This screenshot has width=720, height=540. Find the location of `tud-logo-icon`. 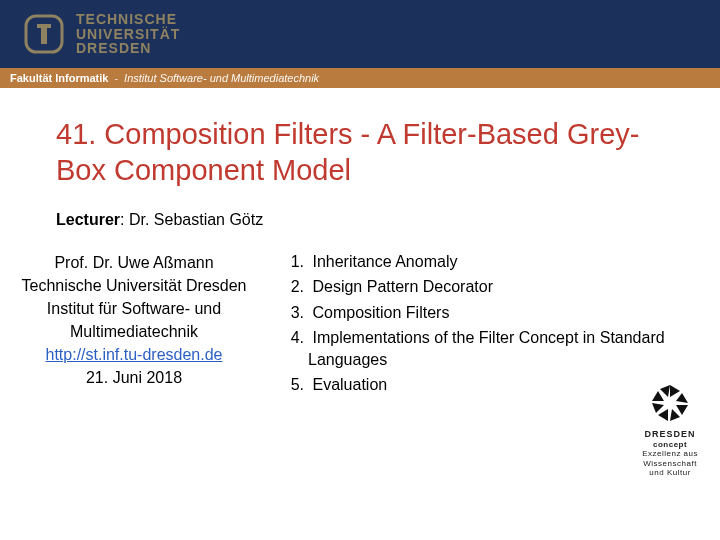

tud-logo-icon is located at coordinates (44, 34).